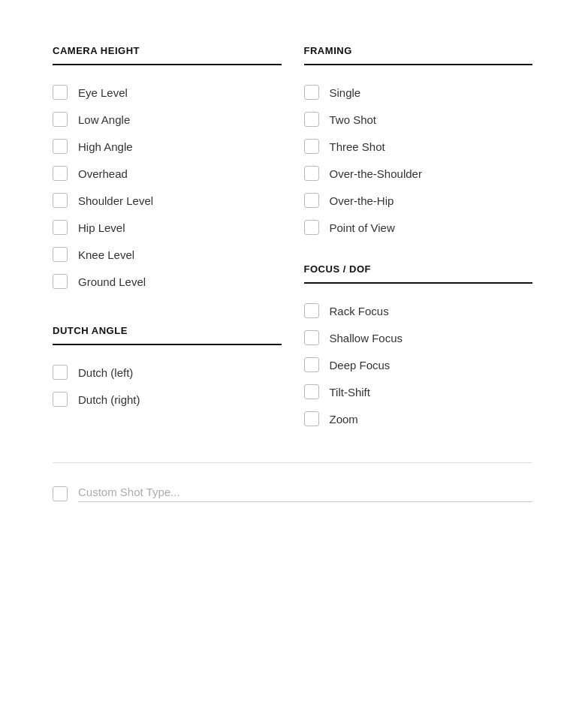 Image resolution: width=585 pixels, height=728 pixels. I want to click on focus-dof-item: Zoom, so click(419, 419).